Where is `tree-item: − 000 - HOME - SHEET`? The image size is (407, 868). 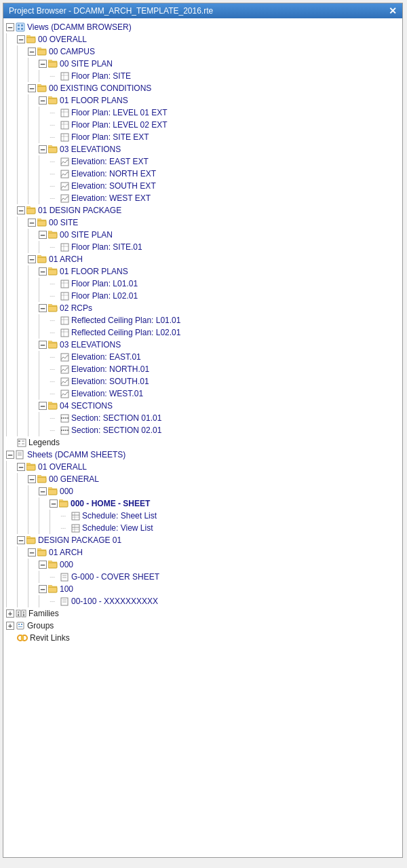
tree-item: − 000 - HOME - SHEET is located at coordinates (198, 504).